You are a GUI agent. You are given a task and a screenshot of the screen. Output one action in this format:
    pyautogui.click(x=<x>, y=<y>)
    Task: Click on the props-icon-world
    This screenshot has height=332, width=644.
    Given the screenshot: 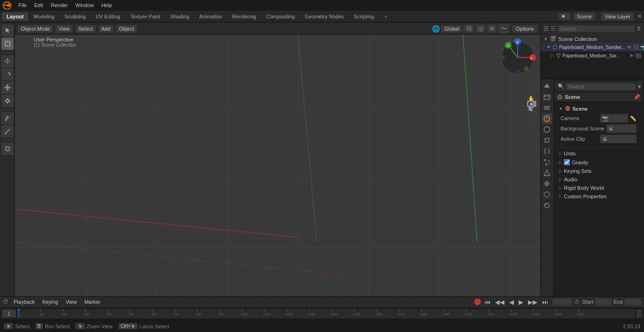 What is the action you would take?
    pyautogui.click(x=547, y=130)
    